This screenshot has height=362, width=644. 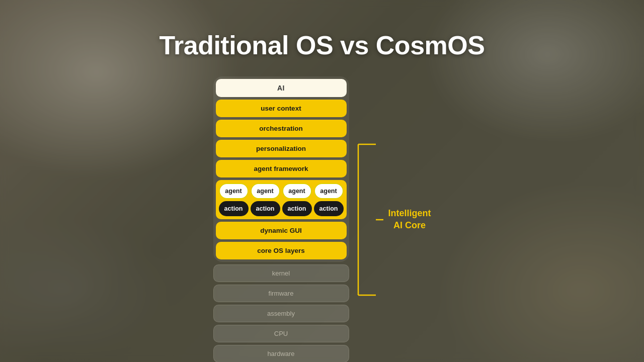 I want to click on layer-kernel: kernel, so click(x=281, y=274).